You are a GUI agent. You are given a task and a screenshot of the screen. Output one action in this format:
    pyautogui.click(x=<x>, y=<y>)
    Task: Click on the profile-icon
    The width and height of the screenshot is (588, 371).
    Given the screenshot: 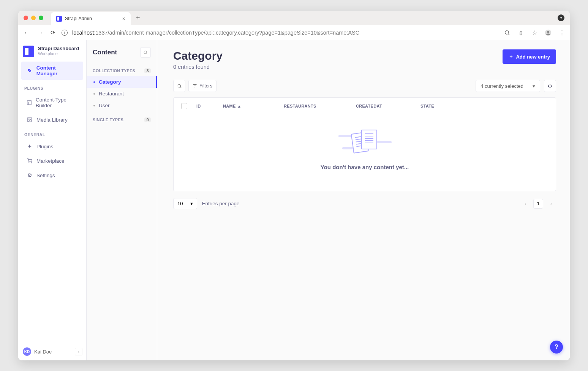 What is the action you would take?
    pyautogui.click(x=548, y=33)
    